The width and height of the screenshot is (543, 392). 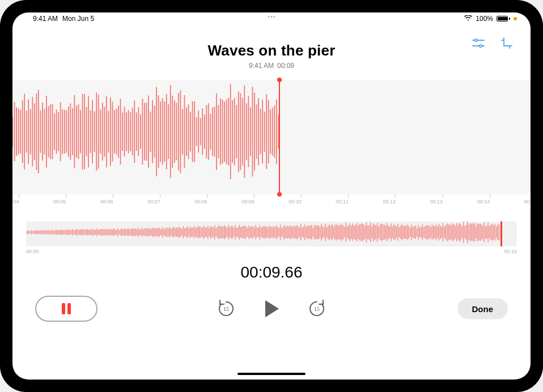 I want to click on mic-in-use-dot-icon, so click(x=515, y=19).